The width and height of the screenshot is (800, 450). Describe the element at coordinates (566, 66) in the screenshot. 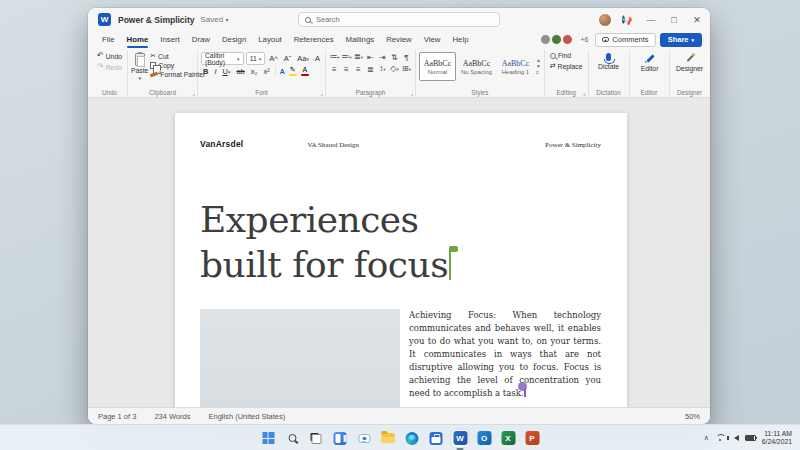

I see `replace-button: ⇄Replace` at that location.